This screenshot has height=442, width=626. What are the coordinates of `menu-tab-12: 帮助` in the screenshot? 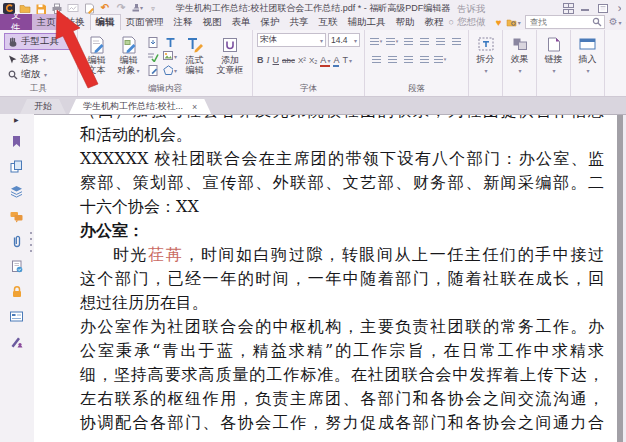 It's located at (406, 22).